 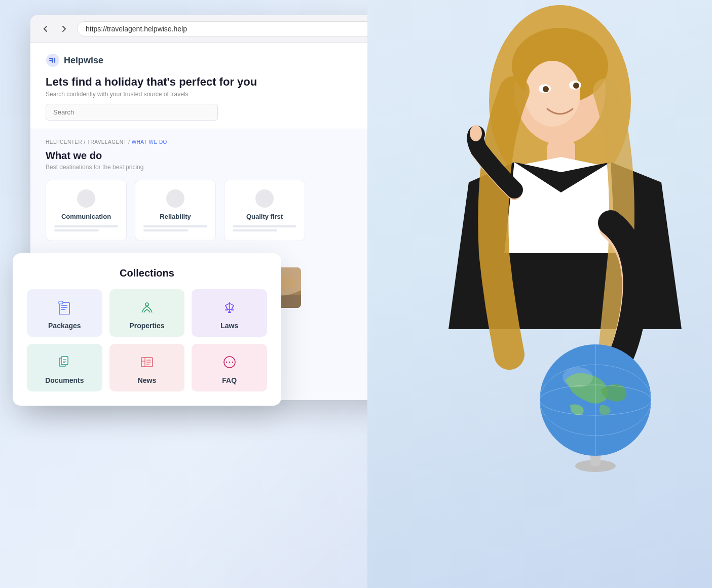 I want to click on faq-icon, so click(x=230, y=362).